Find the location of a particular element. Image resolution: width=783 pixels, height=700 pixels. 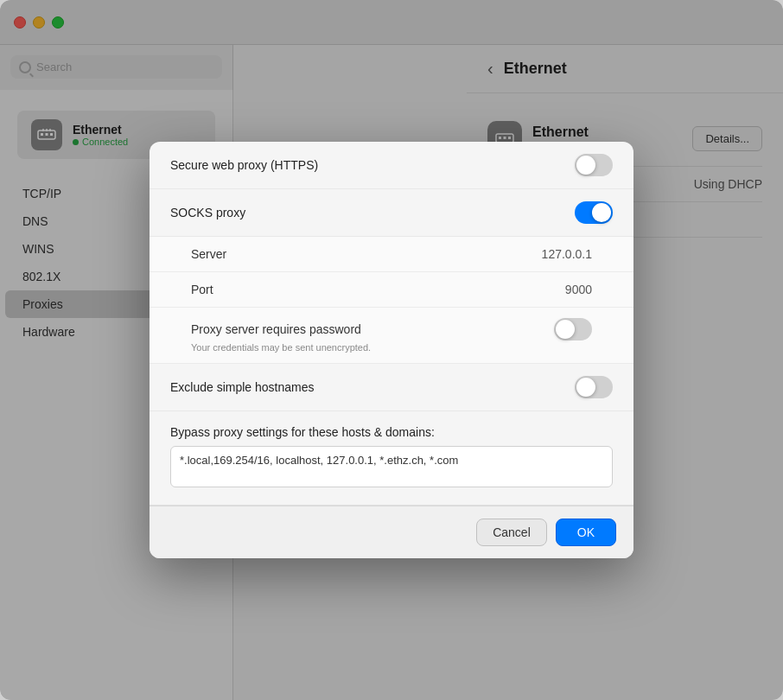

password-toggle is located at coordinates (573, 329).